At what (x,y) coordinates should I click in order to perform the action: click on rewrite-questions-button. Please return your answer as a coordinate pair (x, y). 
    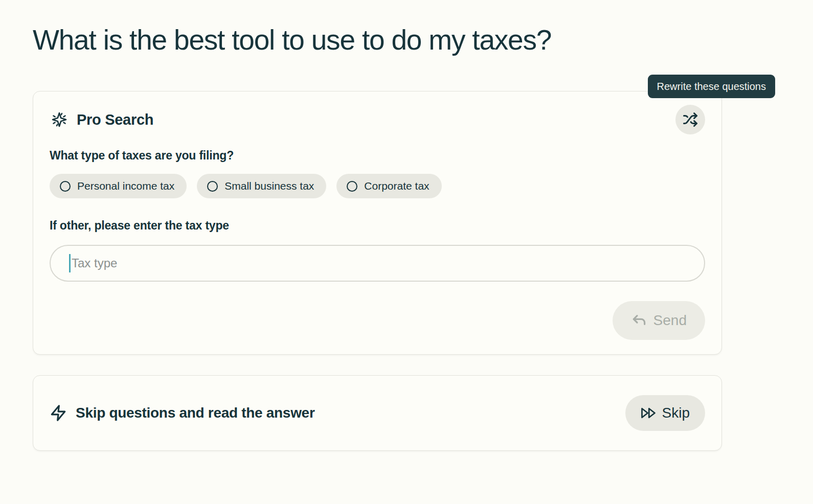
    Looking at the image, I should click on (690, 120).